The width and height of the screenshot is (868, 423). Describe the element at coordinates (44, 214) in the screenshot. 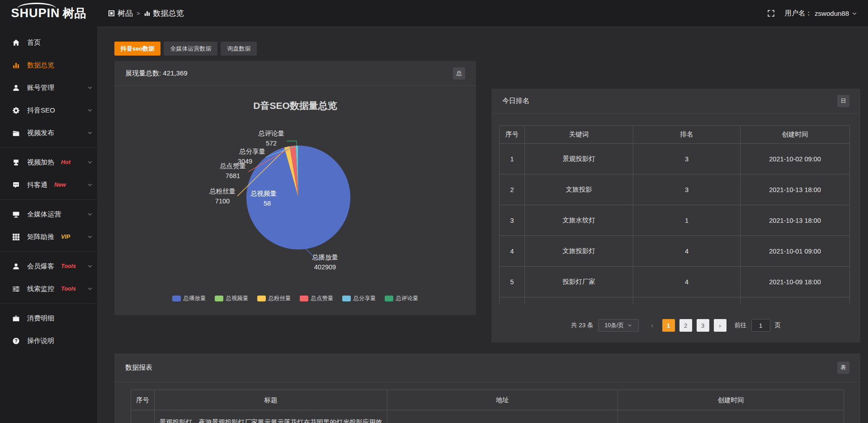

I see `sidebar-item-label: 全媒体运营` at that location.